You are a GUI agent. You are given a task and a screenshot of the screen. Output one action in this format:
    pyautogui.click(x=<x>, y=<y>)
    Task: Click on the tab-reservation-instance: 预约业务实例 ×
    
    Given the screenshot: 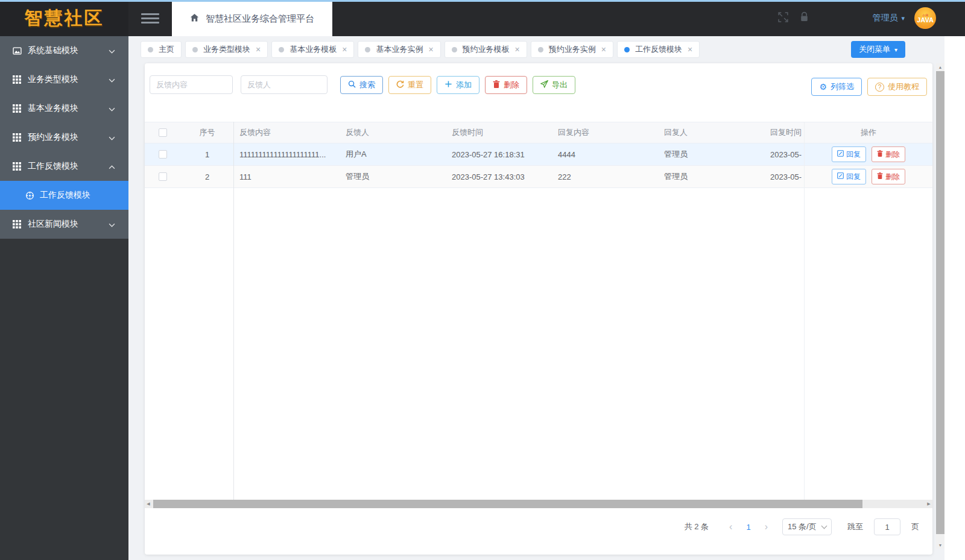 What is the action you would take?
    pyautogui.click(x=572, y=49)
    